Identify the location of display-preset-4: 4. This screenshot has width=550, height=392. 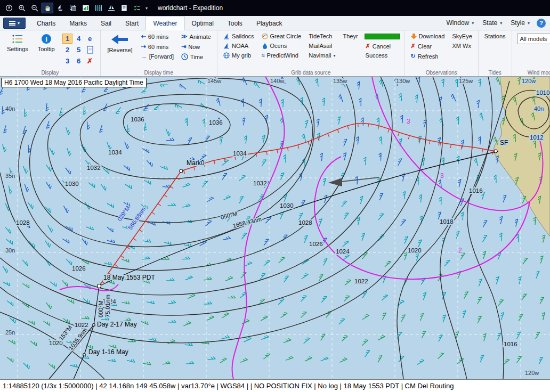
(79, 38).